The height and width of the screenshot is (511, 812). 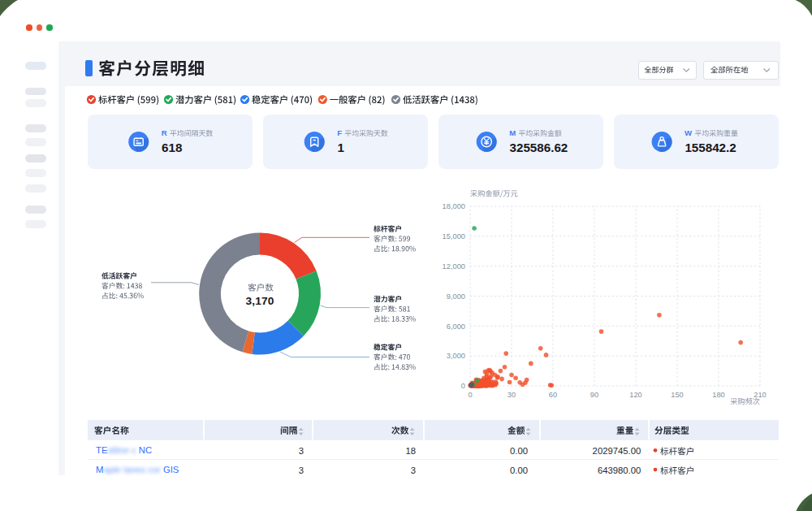 What do you see at coordinates (456, 356) in the screenshot?
I see `svg-text: 3,000` at bounding box center [456, 356].